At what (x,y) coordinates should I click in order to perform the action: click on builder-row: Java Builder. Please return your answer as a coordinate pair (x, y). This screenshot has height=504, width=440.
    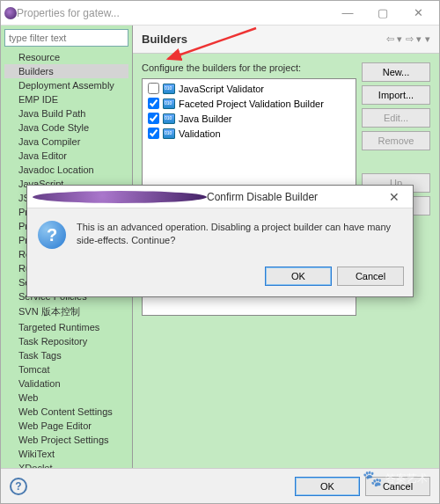
    Looking at the image, I should click on (249, 118).